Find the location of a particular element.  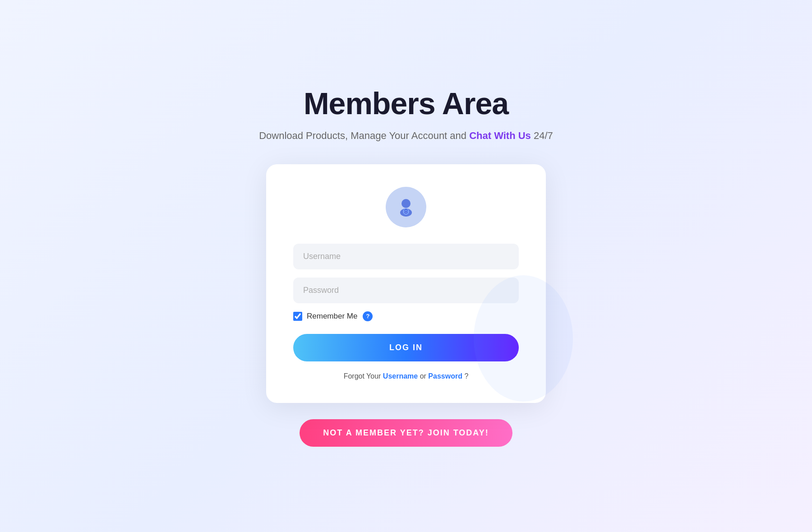

join-today-button: NOT A MEMBER YET? JOIN TODAY! is located at coordinates (406, 433).